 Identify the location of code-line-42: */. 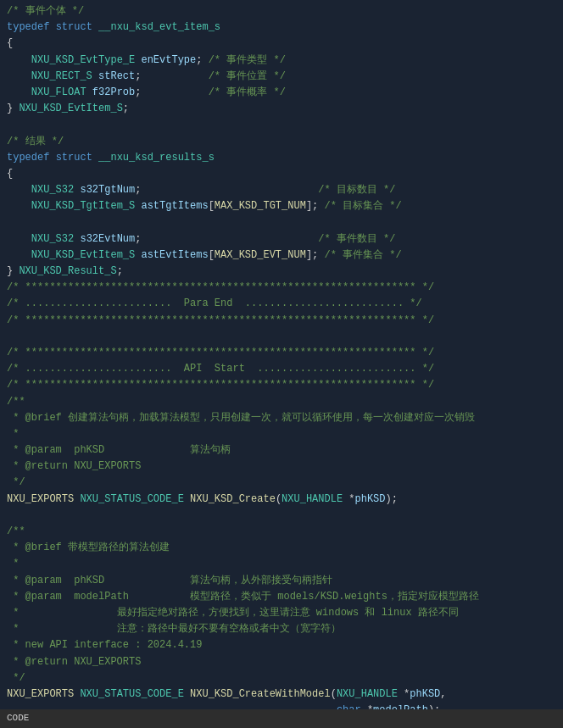
(282, 678).